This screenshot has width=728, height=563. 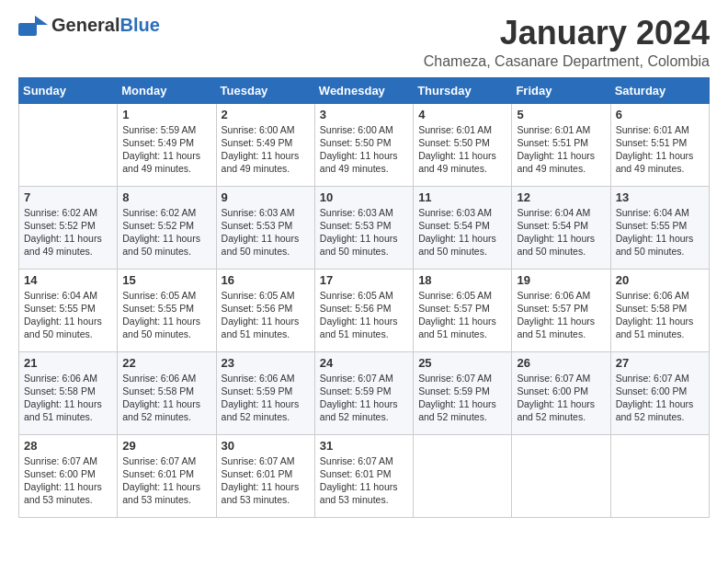 I want to click on calendar-cell: 19Sunrise: 6:06 AMSunset: 5:57 PMDayligh…, so click(x=561, y=310).